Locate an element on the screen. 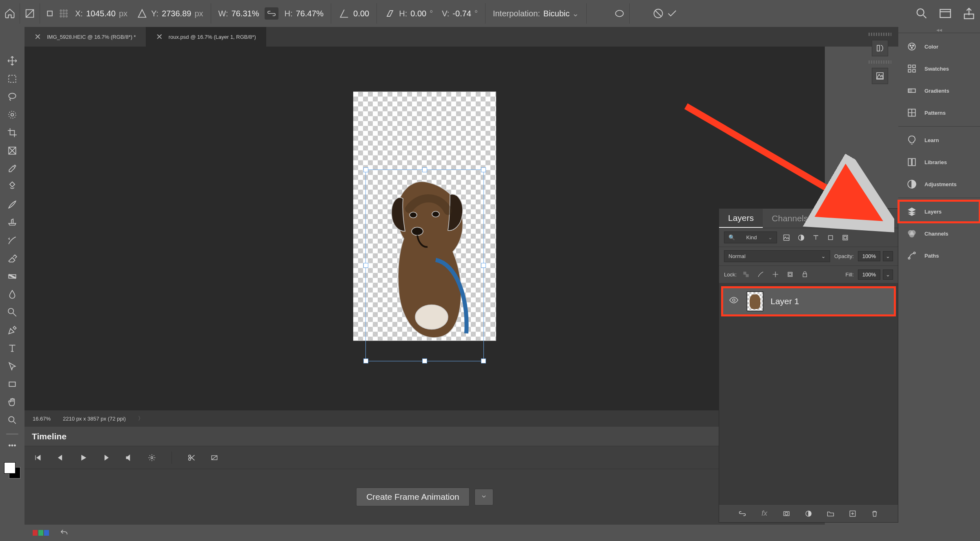  layer-name: Layer 1 is located at coordinates (785, 301).